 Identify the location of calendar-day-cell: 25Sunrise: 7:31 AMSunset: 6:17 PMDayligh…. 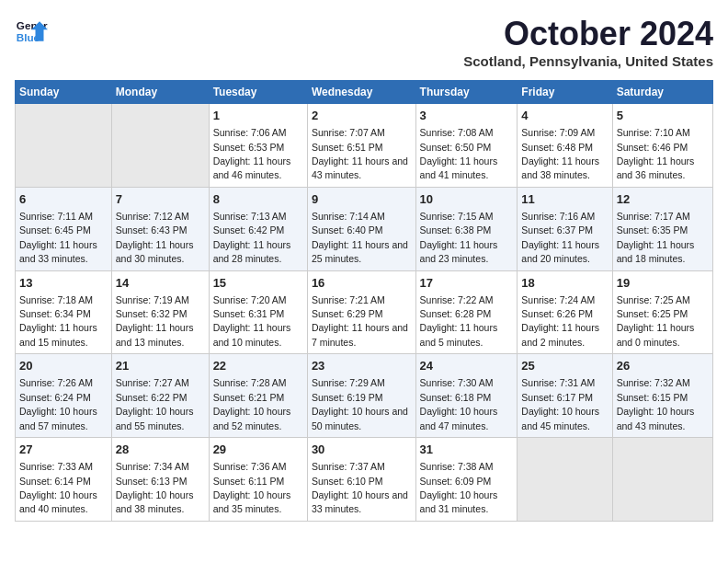
(564, 396).